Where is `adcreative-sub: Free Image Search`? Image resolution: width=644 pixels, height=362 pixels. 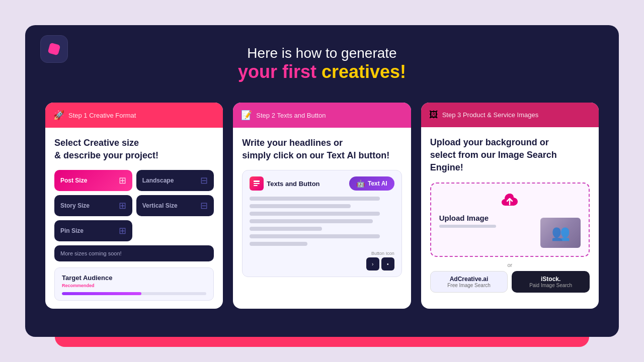
adcreative-sub: Free Image Search is located at coordinates (469, 286).